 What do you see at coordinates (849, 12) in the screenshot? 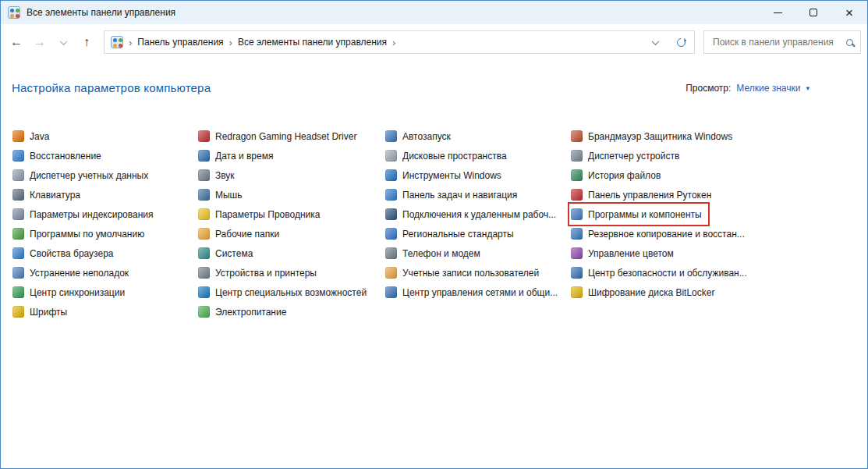
I see `close-button: ×` at bounding box center [849, 12].